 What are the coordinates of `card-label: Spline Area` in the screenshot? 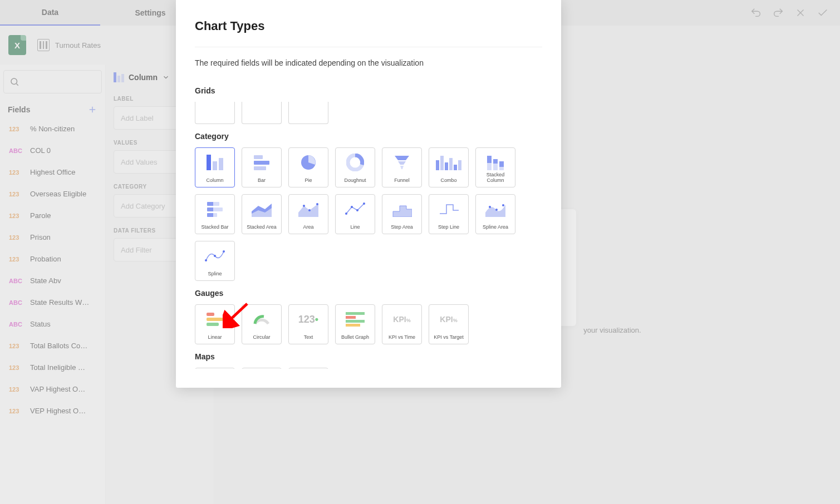 It's located at (495, 228).